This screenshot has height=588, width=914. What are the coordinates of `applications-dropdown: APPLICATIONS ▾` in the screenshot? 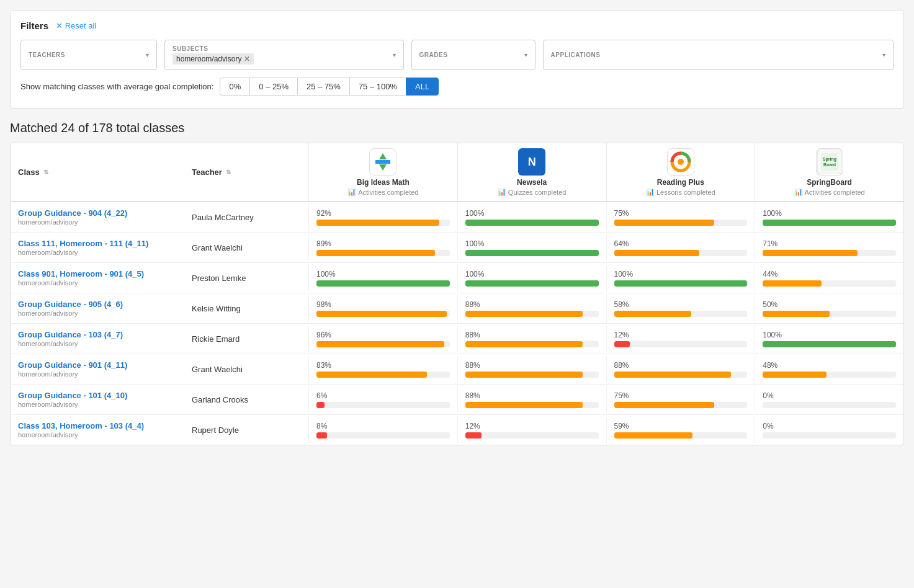 It's located at (719, 55).